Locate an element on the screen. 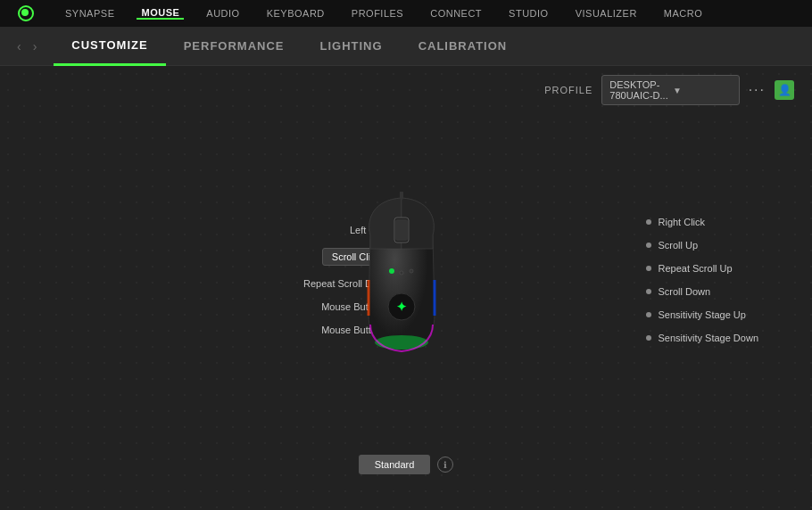 The image size is (812, 510). profile-label: PROFILE is located at coordinates (568, 90).